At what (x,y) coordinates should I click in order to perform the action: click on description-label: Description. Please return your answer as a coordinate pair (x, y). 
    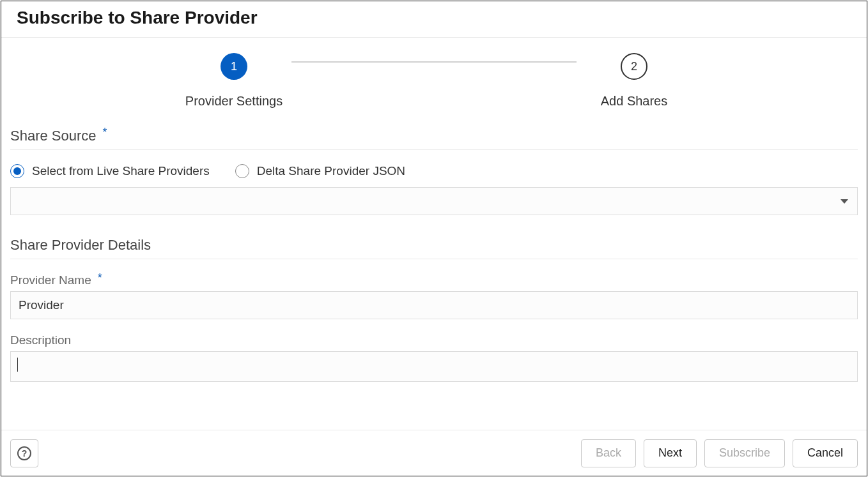
    Looking at the image, I should click on (434, 340).